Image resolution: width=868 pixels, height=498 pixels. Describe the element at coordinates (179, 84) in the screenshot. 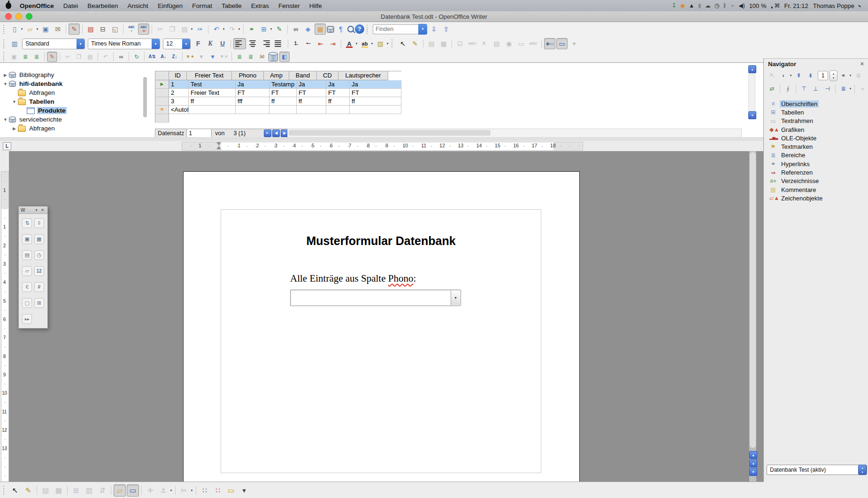

I see `table-cell: 1` at that location.